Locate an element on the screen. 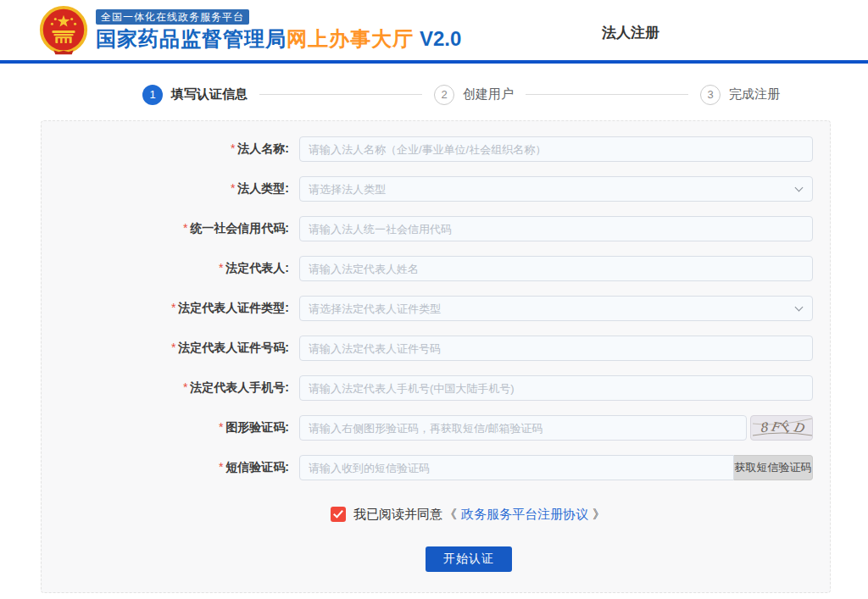  field-label-legal-representative-id-number: *法定代表人证件号码: is located at coordinates (165, 348).